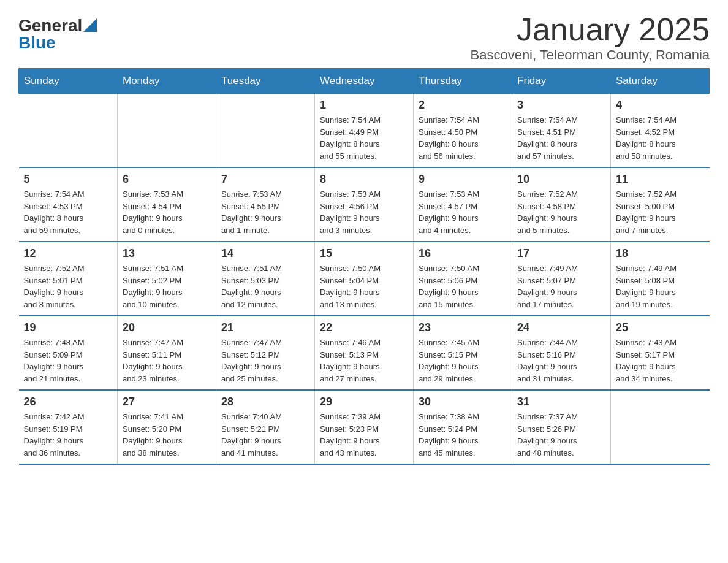 This screenshot has width=728, height=563. Describe the element at coordinates (561, 435) in the screenshot. I see `day-info: Sunrise: 7:37 AM Sunset: 5:26 PM Dayligh…` at that location.